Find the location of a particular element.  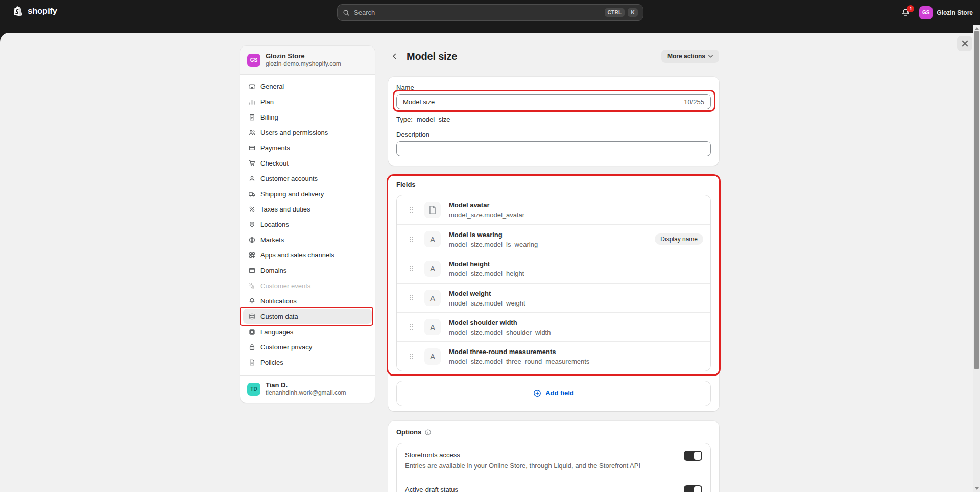

sidebar-user-footer: TD Tian D. tienanhdinh.work@gmail.com is located at coordinates (307, 389).